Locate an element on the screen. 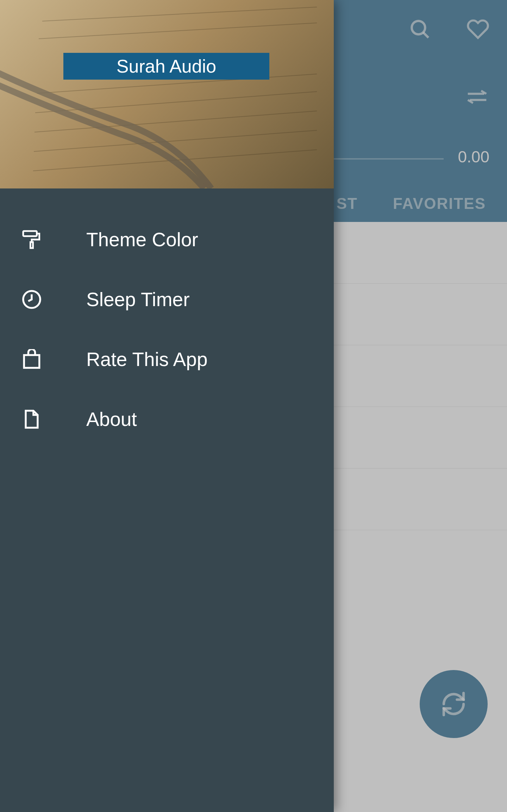 This screenshot has height=812, width=507. drawer-title-badge: Surah Audio is located at coordinates (166, 66).